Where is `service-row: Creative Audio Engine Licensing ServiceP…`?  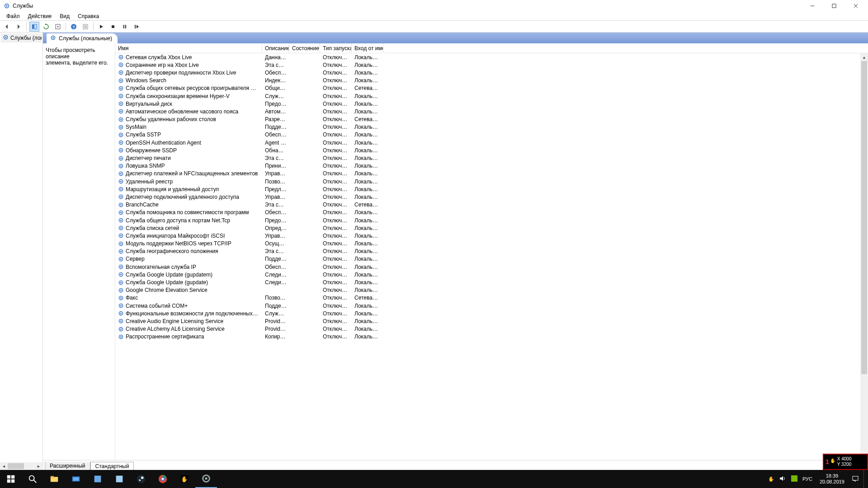
service-row: Creative Audio Engine Licensing ServiceP… is located at coordinates (492, 321).